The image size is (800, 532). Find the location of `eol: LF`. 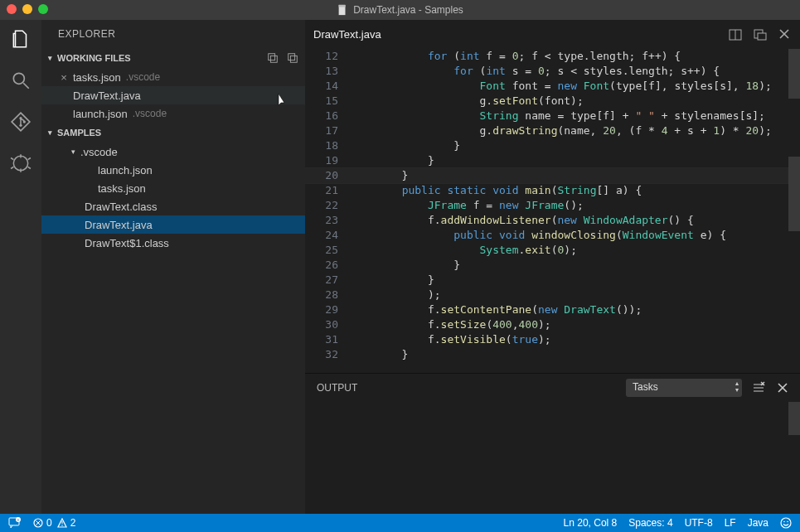

eol: LF is located at coordinates (730, 523).